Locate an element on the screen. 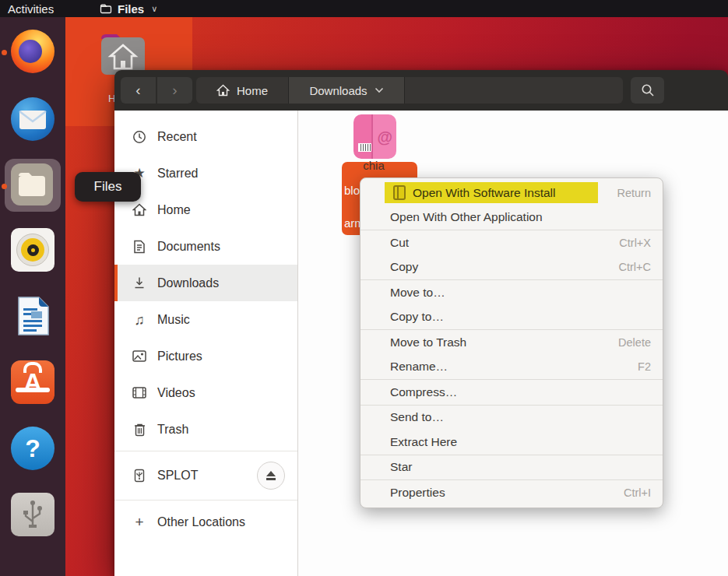 Image resolution: width=728 pixels, height=576 pixels. breadcrumb-home-label: Home is located at coordinates (252, 90).